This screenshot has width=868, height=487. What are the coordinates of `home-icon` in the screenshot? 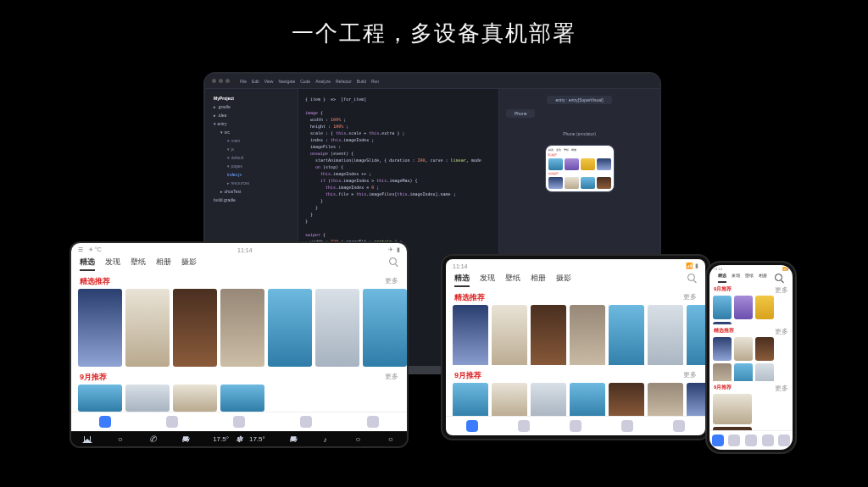 It's located at (87, 440).